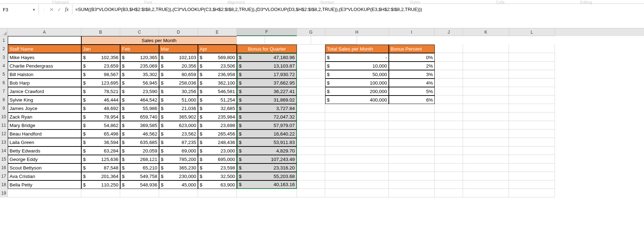 Image resolution: width=644 pixels, height=248 pixels. I want to click on cell-L19, so click(532, 193).